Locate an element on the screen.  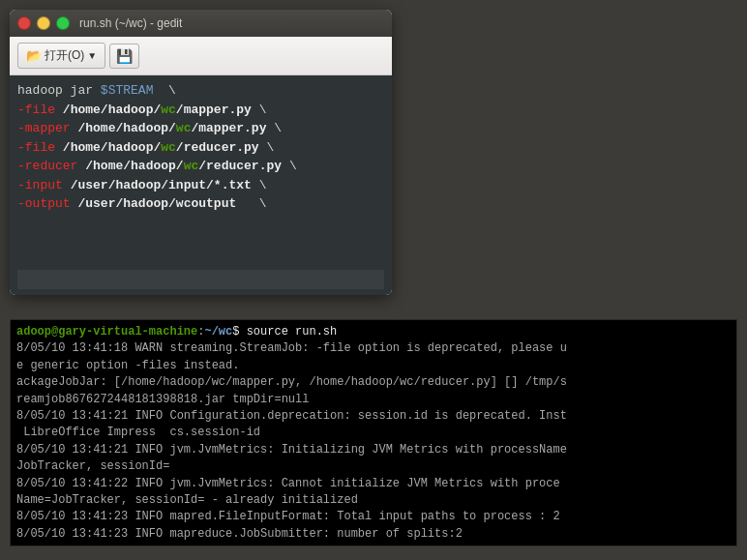
prompt-user: adoop@gary-virtual-machine is located at coordinates (106, 332).